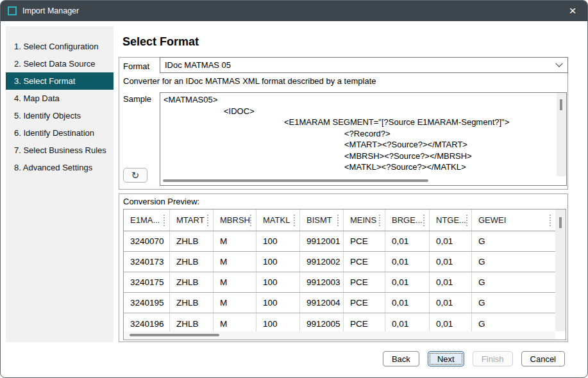 This screenshot has height=378, width=588. I want to click on cancel-button: Cancel, so click(543, 359).